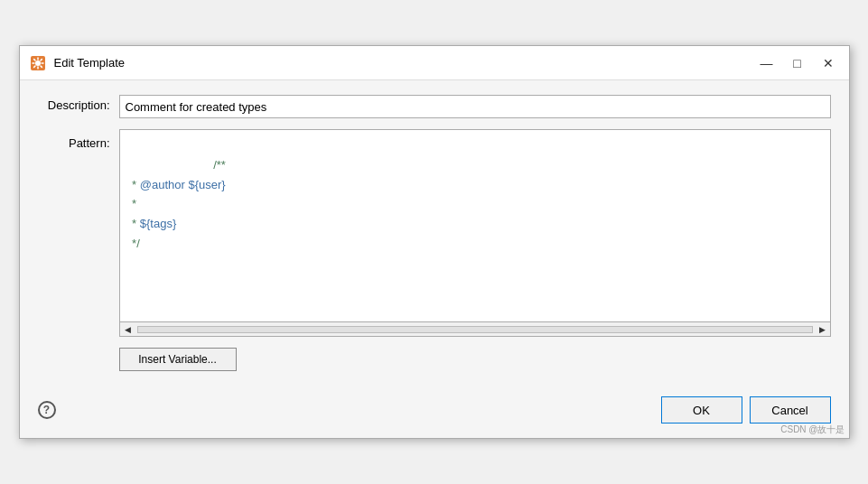 The height and width of the screenshot is (484, 868). Describe the element at coordinates (813, 430) in the screenshot. I see `watermark: CSDN @故十是` at that location.